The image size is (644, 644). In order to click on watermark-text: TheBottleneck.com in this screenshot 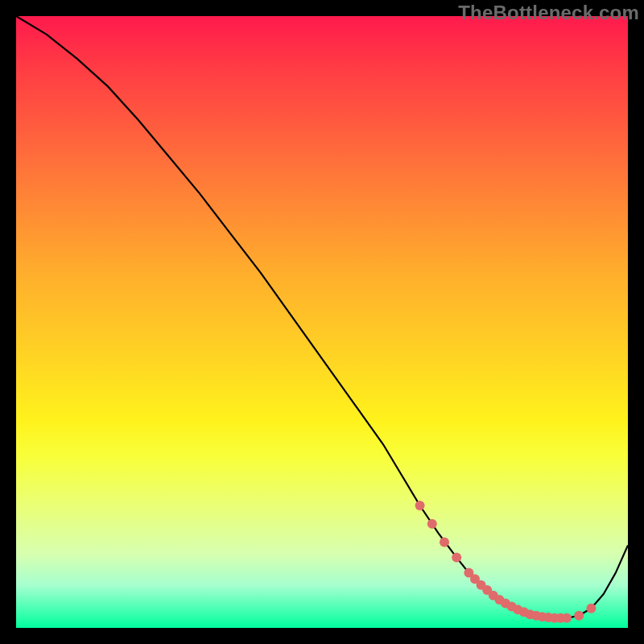, I will do `click(549, 13)`.